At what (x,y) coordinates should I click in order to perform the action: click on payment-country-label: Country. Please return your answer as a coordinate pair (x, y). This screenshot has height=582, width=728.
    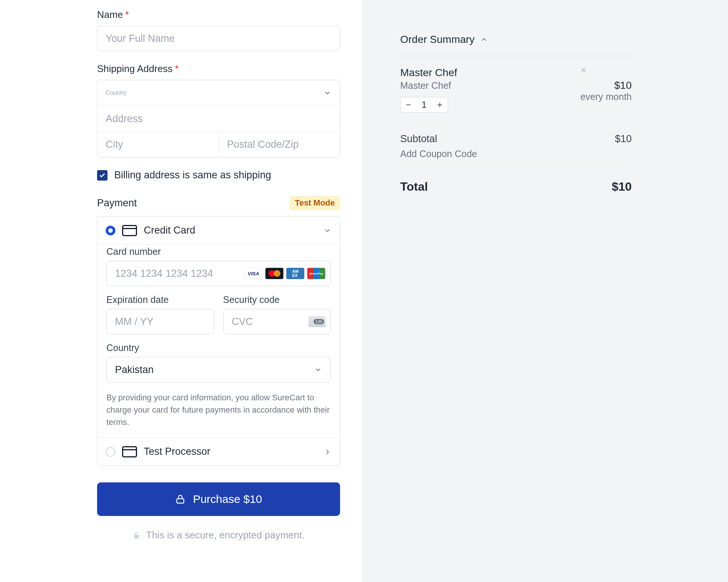
    Looking at the image, I should click on (219, 348).